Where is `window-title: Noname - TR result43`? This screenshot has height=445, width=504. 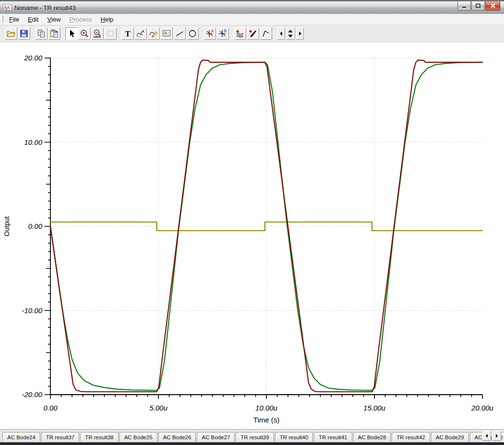 window-title: Noname - TR result43 is located at coordinates (45, 8).